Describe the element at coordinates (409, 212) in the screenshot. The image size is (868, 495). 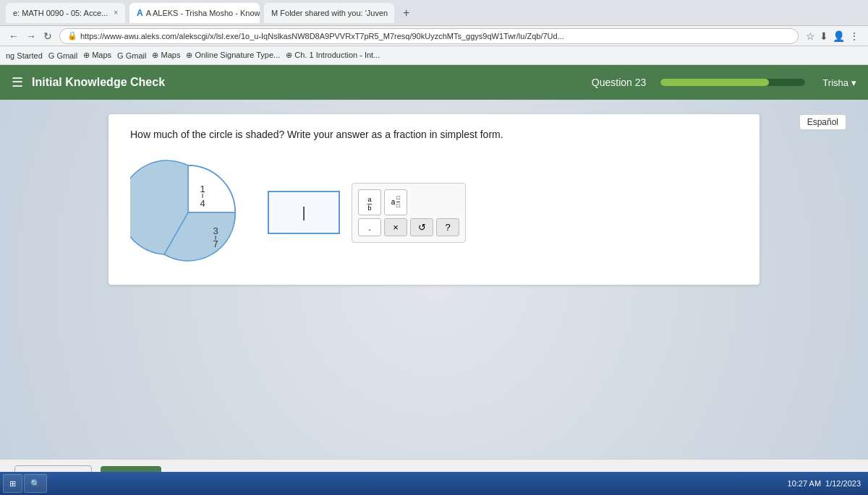
I see `math-keyboard: a b a □ □` at that location.